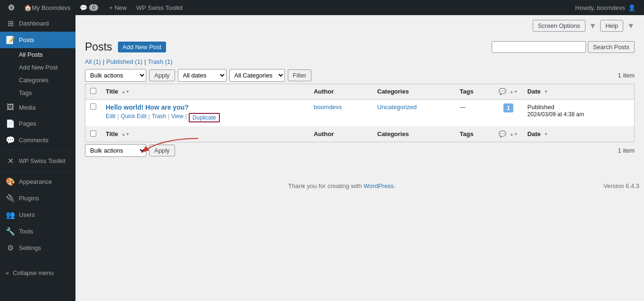 The image size is (644, 301). I want to click on trash-link: Trash, so click(159, 116).